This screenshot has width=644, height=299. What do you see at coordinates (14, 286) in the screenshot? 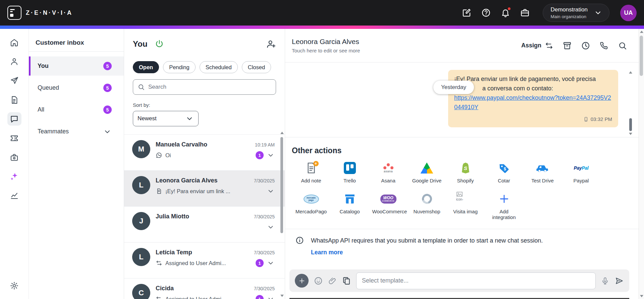
I see `sidebar-item-settings` at bounding box center [14, 286].